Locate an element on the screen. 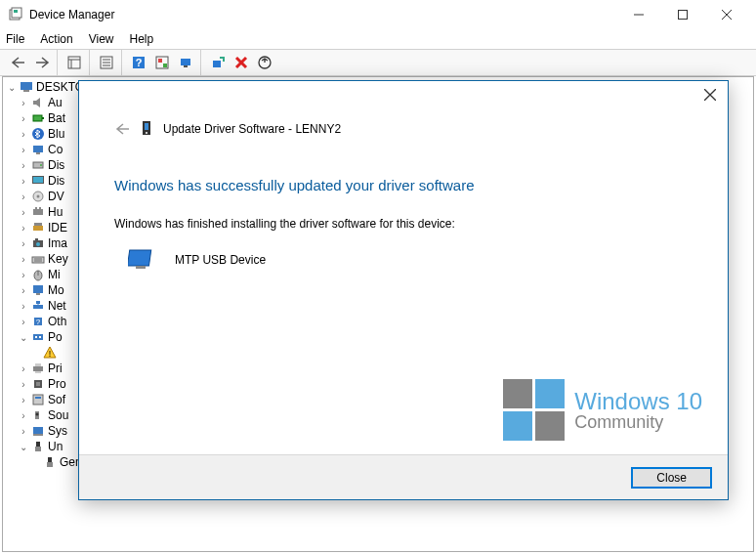 Image resolution: width=756 pixels, height=554 pixels. show-hide-tree-button is located at coordinates (74, 63).